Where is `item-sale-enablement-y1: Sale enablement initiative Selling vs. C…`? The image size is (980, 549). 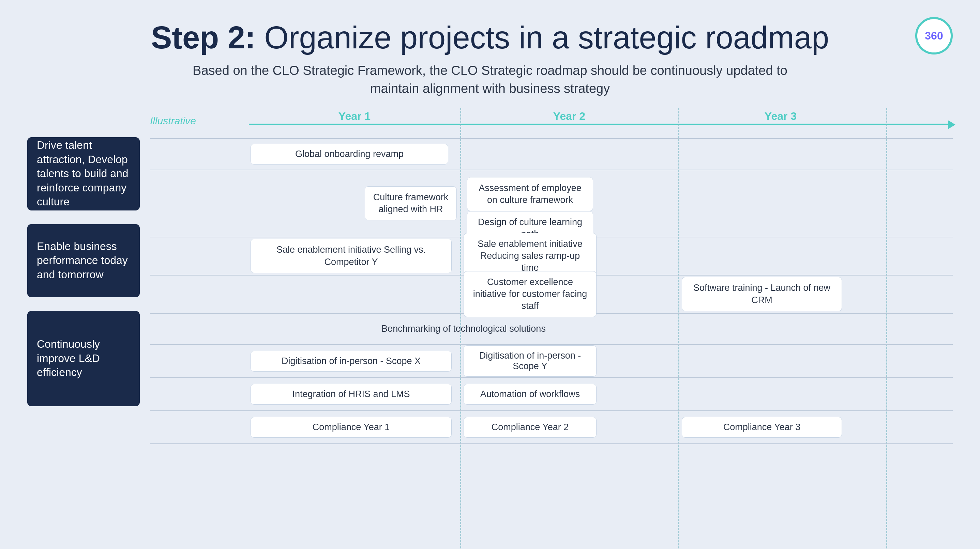 item-sale-enablement-y1: Sale enablement initiative Selling vs. C… is located at coordinates (351, 256).